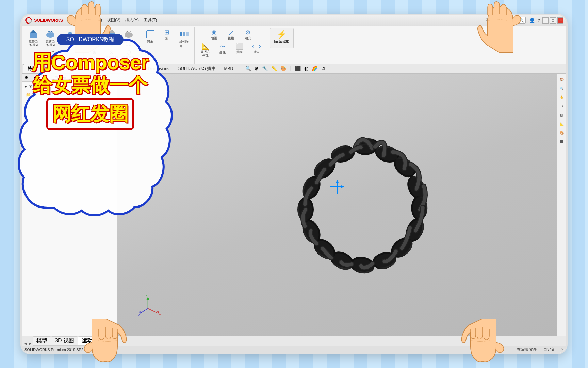 The width and height of the screenshot is (588, 368). What do you see at coordinates (167, 39) in the screenshot?
I see `rib-button: ⊞ 筋` at bounding box center [167, 39].